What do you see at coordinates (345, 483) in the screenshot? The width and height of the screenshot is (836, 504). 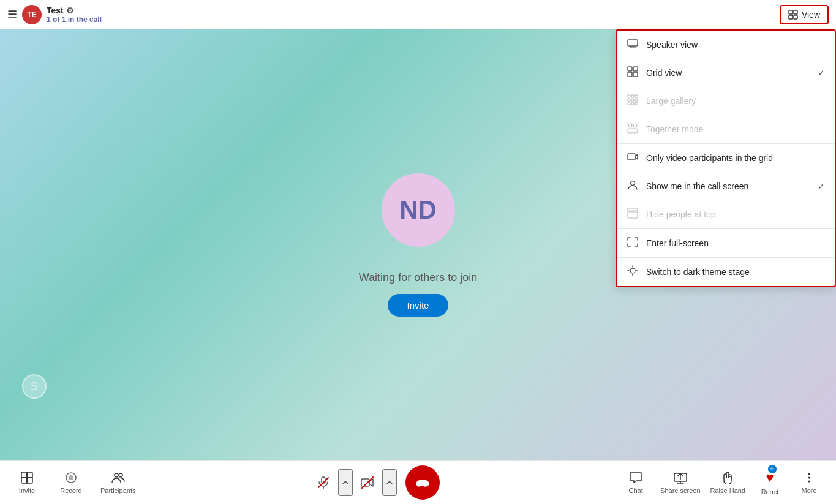 I see `chevron-up-icon` at bounding box center [345, 483].